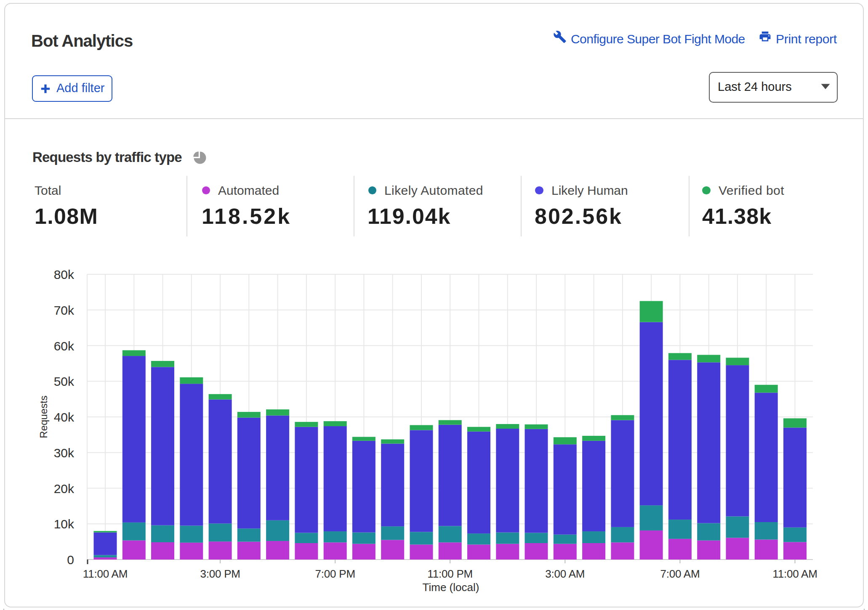  I want to click on svg-text: 0, so click(71, 560).